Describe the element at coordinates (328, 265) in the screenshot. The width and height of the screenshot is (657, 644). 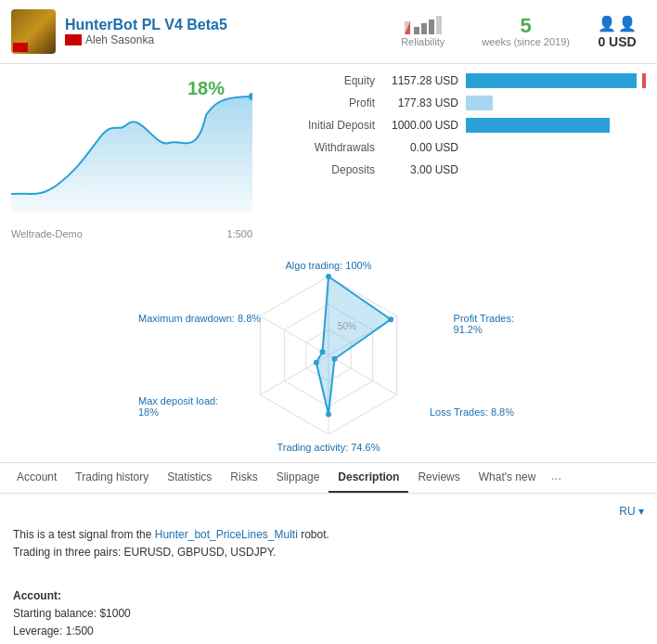
I see `radar-label-algo: Algo trading: 100%` at that location.